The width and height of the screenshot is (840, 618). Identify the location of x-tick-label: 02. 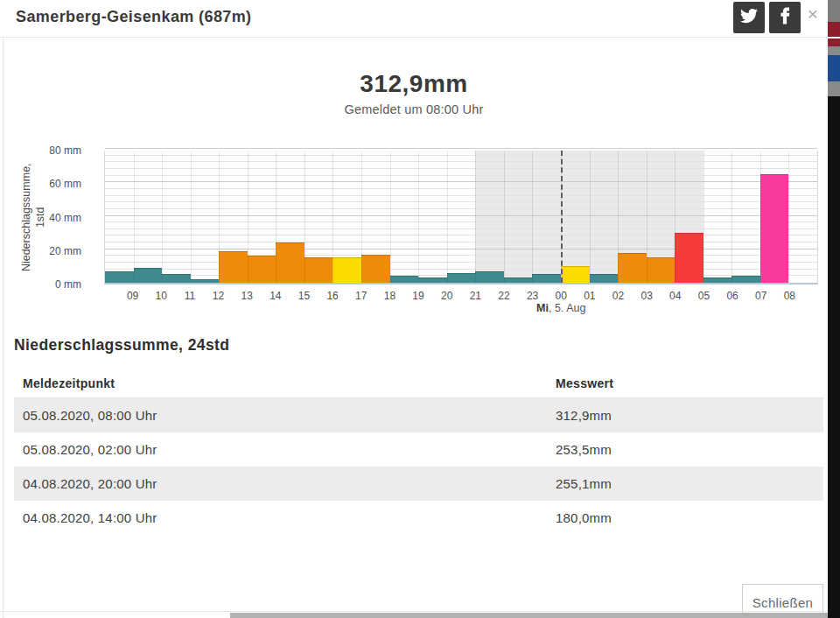
(618, 296).